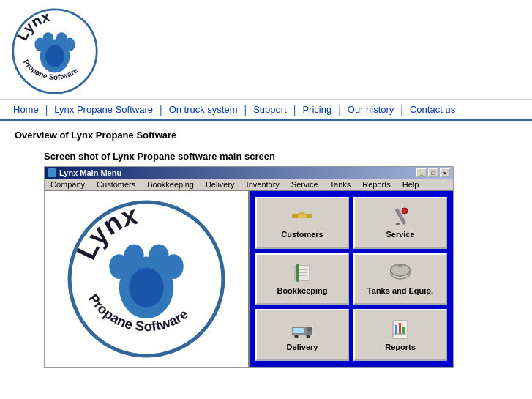 The image size is (532, 399). What do you see at coordinates (303, 347) in the screenshot?
I see `delivery-label: Delivery` at bounding box center [303, 347].